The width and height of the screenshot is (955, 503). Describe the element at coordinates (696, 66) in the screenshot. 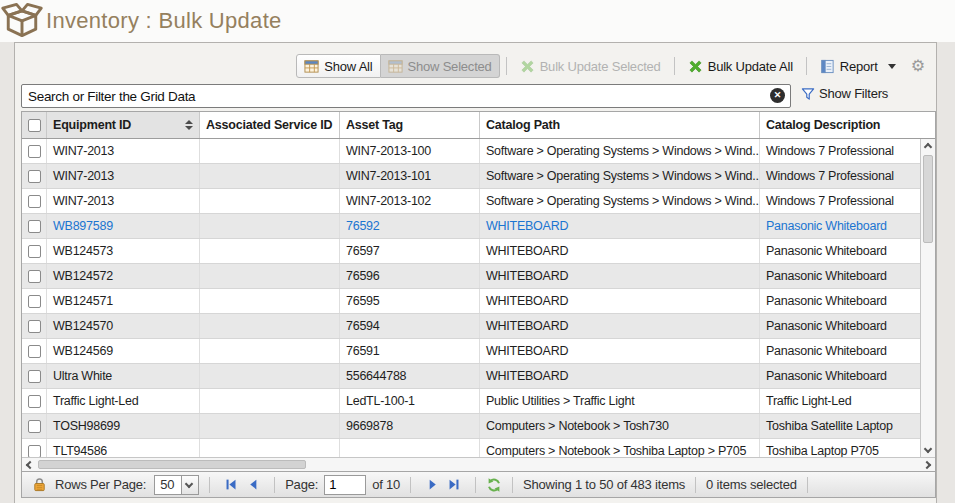

I see `bulk-update-all-icon` at that location.